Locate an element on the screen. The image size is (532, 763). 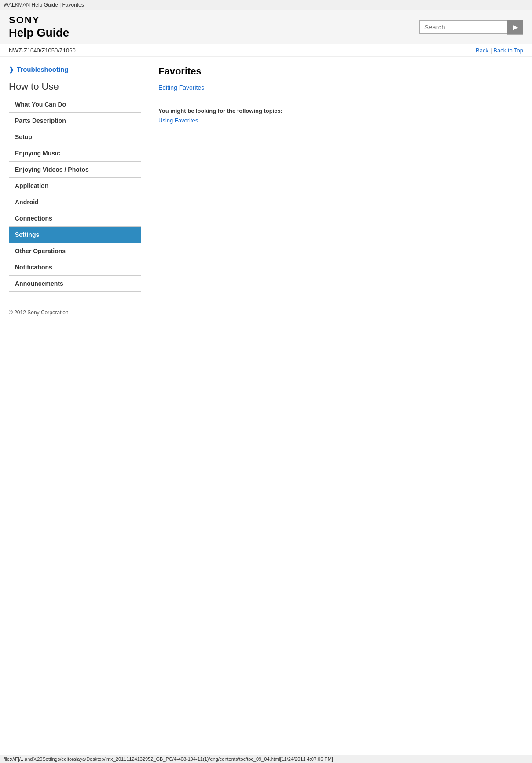
nav-bar: NWZ-Z1040/Z1050/Z1060 Back | Back to Top is located at coordinates (266, 51).